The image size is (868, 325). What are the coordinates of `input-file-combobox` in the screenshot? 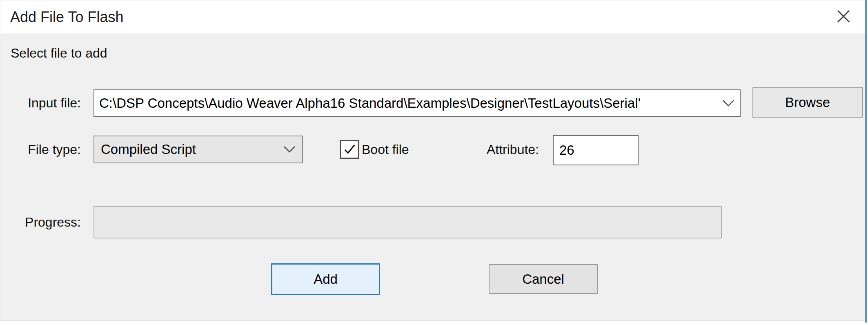 It's located at (417, 103).